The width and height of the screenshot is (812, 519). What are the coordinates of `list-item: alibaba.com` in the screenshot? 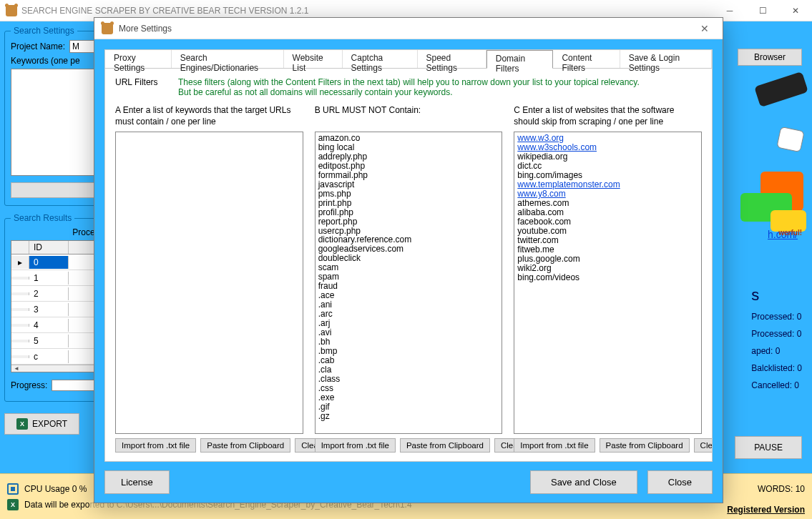 It's located at (608, 213).